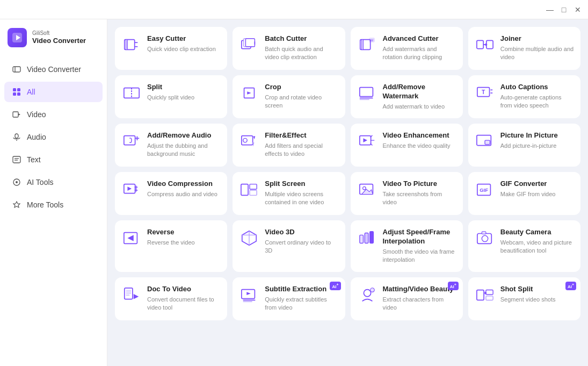  What do you see at coordinates (171, 246) in the screenshot?
I see `tool-card-reverse: ReverseReverse the video` at bounding box center [171, 246].